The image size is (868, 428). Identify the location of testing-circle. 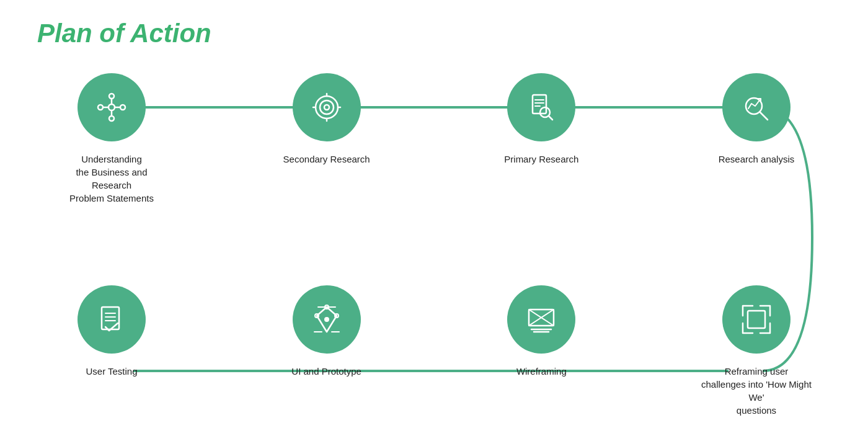
(112, 319).